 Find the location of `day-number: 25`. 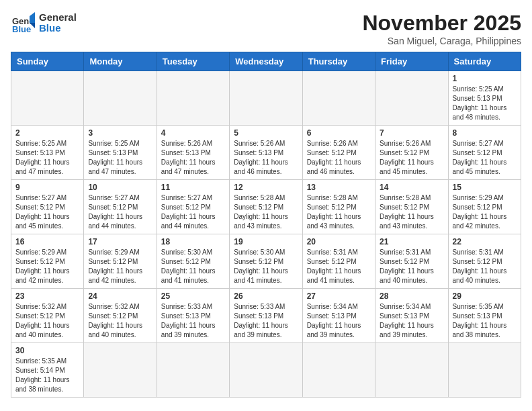

day-number: 25 is located at coordinates (193, 296).